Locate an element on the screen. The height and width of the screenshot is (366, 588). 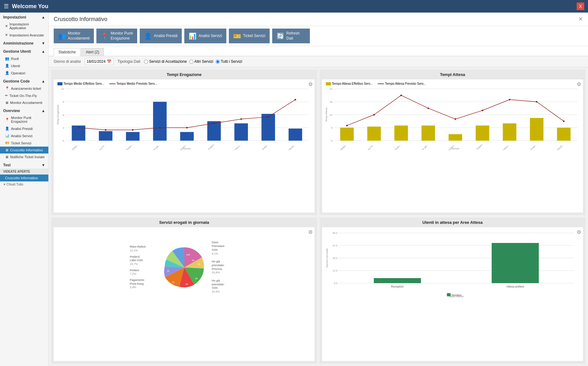
radio-altri: Altri Servizi is located at coordinates (201, 62).